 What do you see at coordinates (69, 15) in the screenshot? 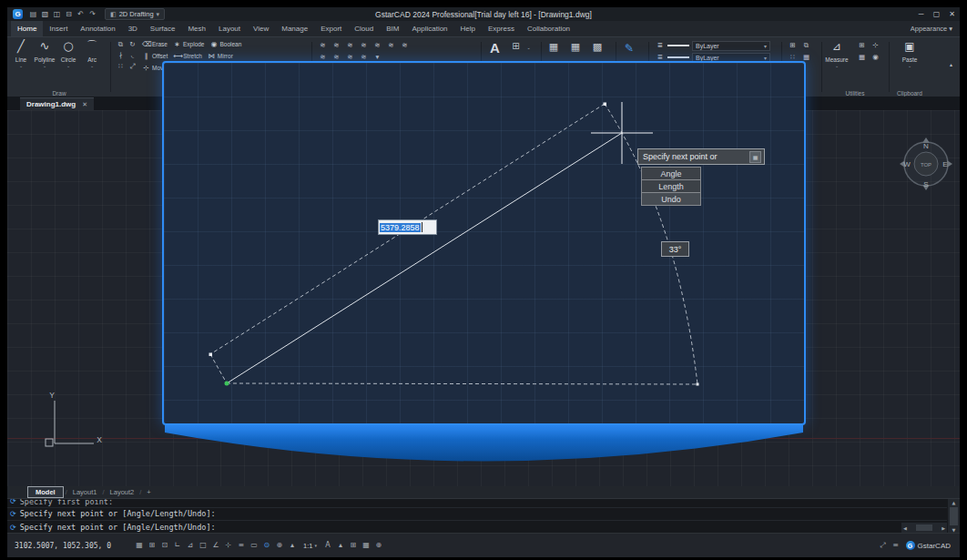
I see `plot-icon: ⊟` at bounding box center [69, 15].